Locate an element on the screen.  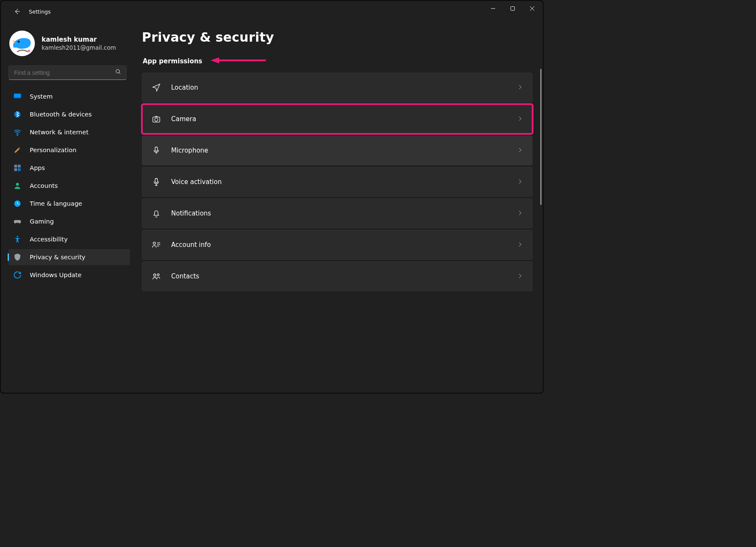
titlebar: Settings is located at coordinates (272, 11).